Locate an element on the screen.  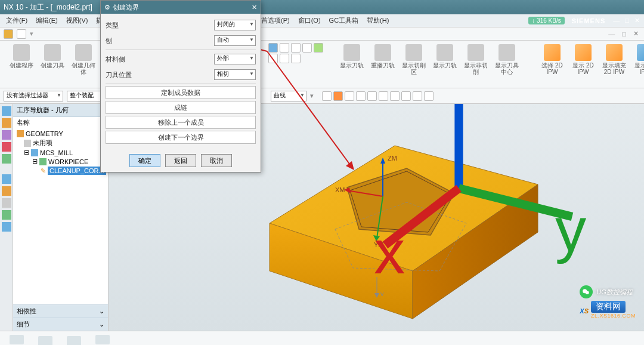
inner-close-icon: ✕ is located at coordinates (636, 33).